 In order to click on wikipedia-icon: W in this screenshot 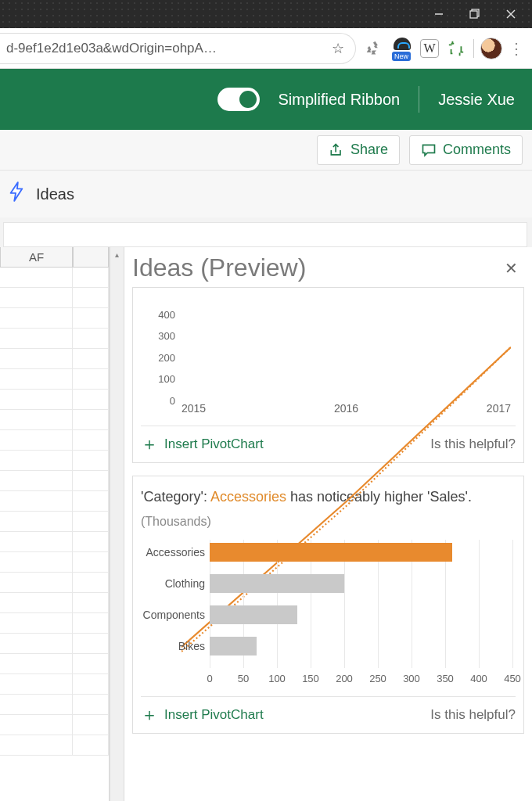, I will do `click(430, 48)`.